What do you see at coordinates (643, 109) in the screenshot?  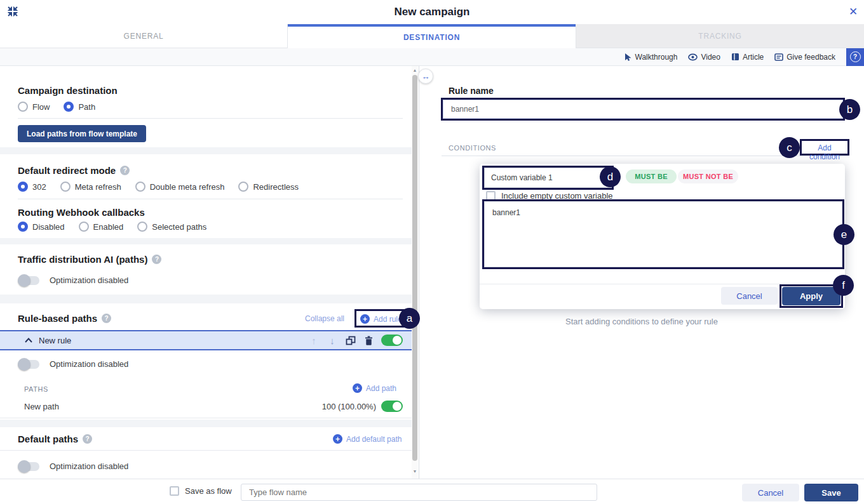 I see `rule-name-input` at bounding box center [643, 109].